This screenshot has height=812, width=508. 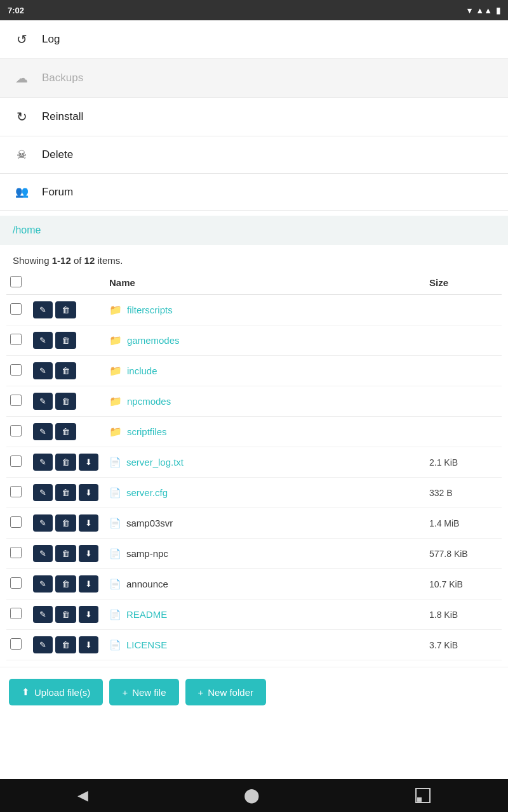 What do you see at coordinates (464, 462) in the screenshot?
I see `file-size: 2.1 KiB` at bounding box center [464, 462].